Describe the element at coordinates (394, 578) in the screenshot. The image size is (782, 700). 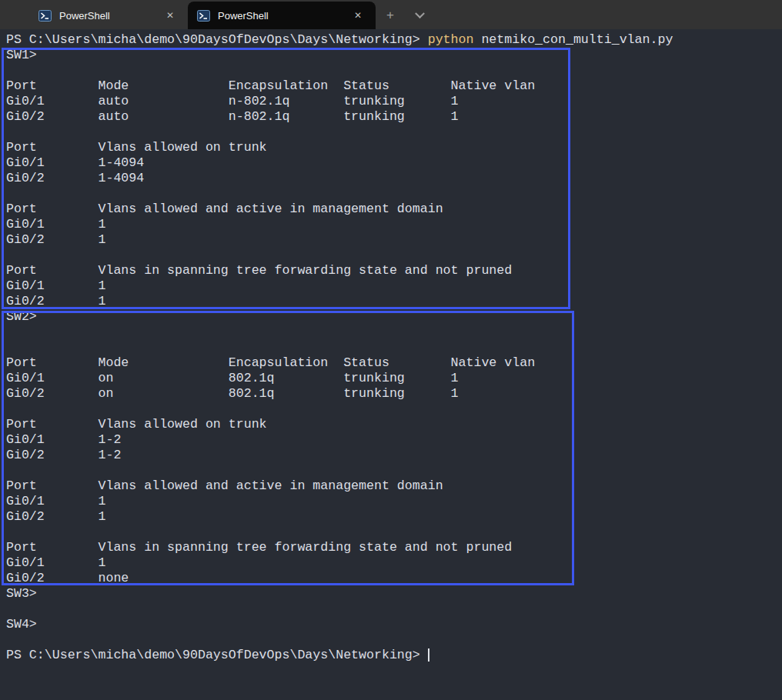
I see `terminal-line: Gi0/2 none` at that location.